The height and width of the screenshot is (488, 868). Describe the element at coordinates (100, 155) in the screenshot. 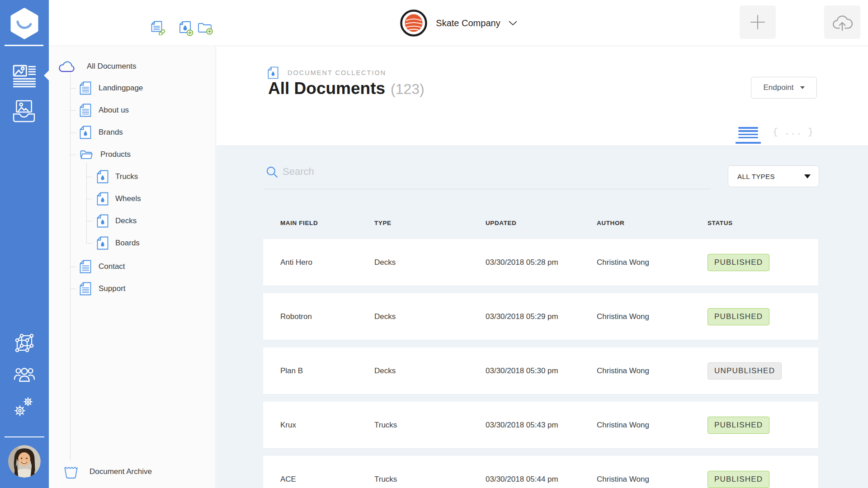

I see `tree-item-products: Products` at that location.